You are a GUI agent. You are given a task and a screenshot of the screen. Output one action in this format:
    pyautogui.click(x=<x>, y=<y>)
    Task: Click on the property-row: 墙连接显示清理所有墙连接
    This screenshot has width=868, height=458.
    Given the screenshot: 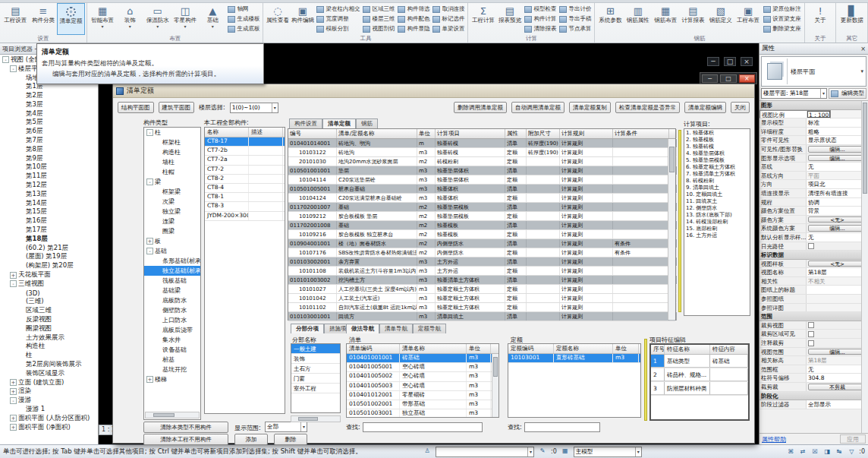 What is the action you would take?
    pyautogui.click(x=813, y=194)
    